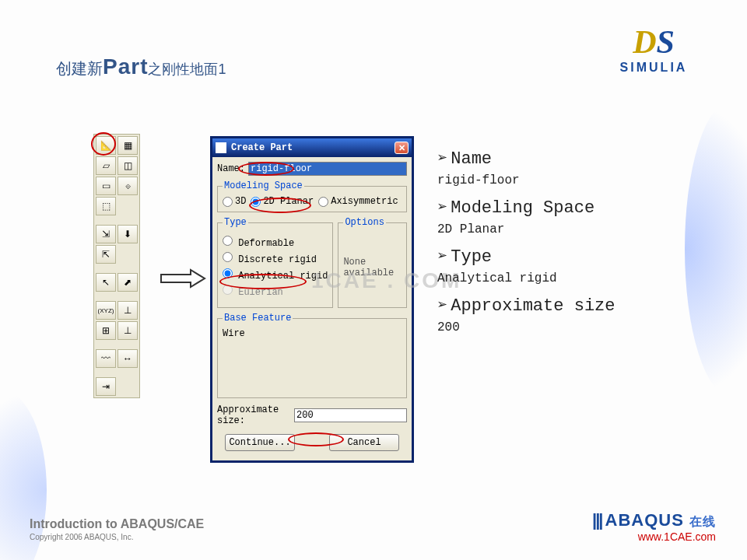 This screenshot has height=560, width=747. What do you see at coordinates (654, 520) in the screenshot?
I see `abaqus-logo: |||ABAQUS 在线` at bounding box center [654, 520].